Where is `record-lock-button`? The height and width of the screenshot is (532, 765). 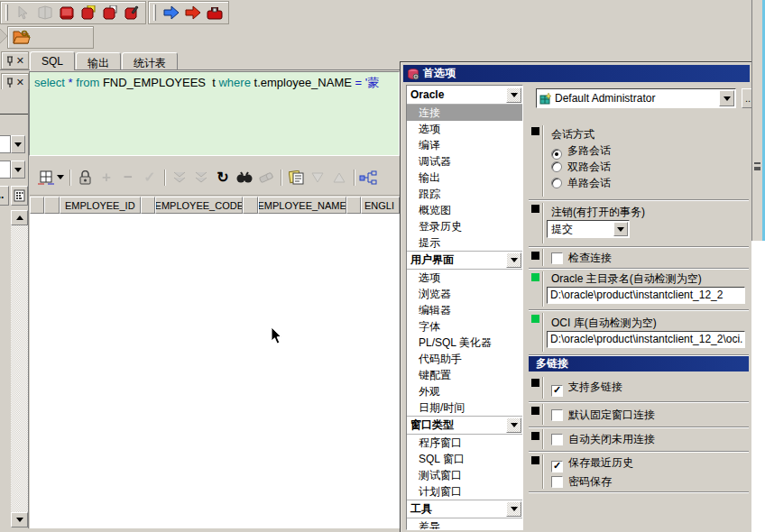 record-lock-button is located at coordinates (85, 178).